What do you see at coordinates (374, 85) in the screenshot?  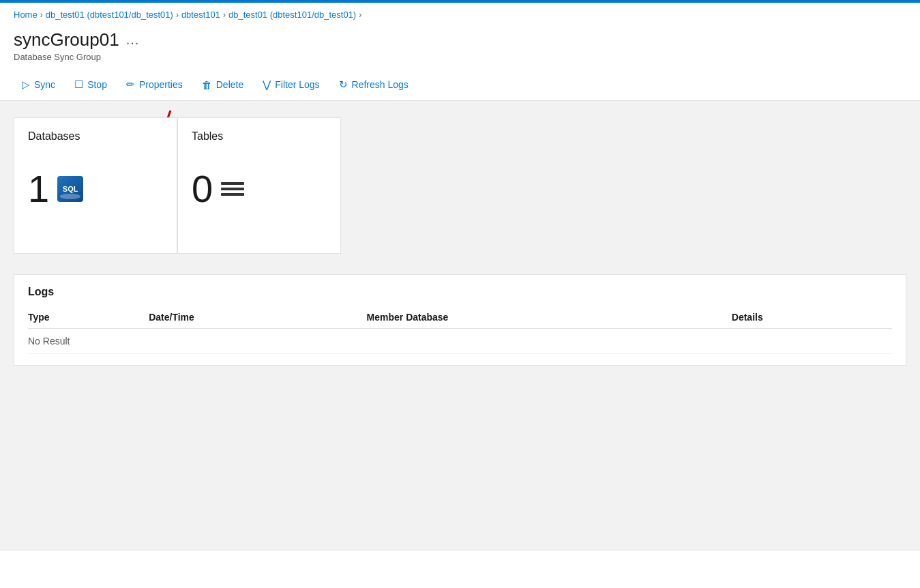 I see `refresh-logs-button: ↻ Refresh Logs` at bounding box center [374, 85].